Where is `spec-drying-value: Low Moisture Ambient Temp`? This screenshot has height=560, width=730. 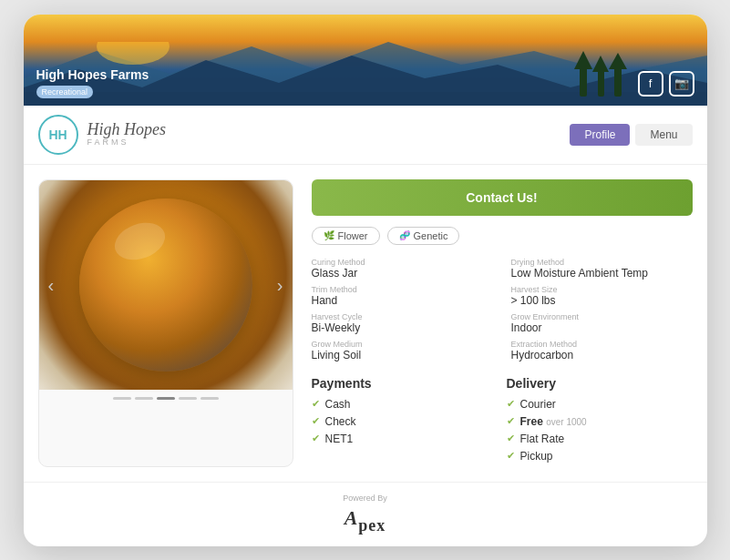 spec-drying-value: Low Moisture Ambient Temp is located at coordinates (601, 273).